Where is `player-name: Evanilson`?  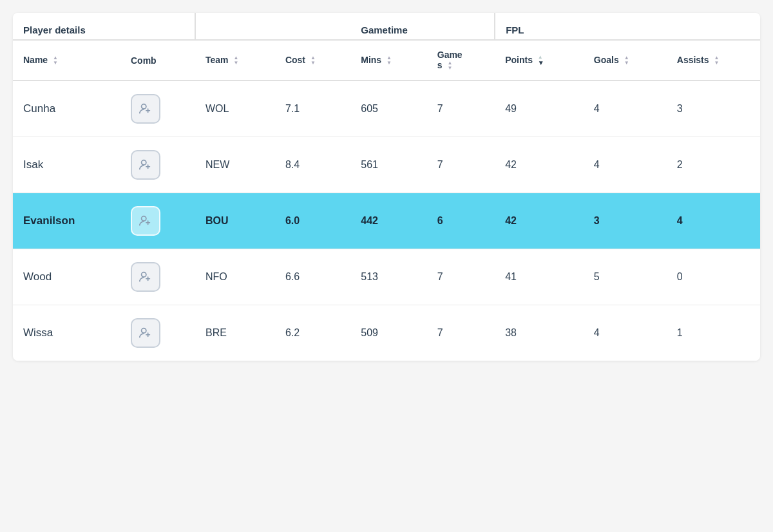
player-name: Evanilson is located at coordinates (49, 220).